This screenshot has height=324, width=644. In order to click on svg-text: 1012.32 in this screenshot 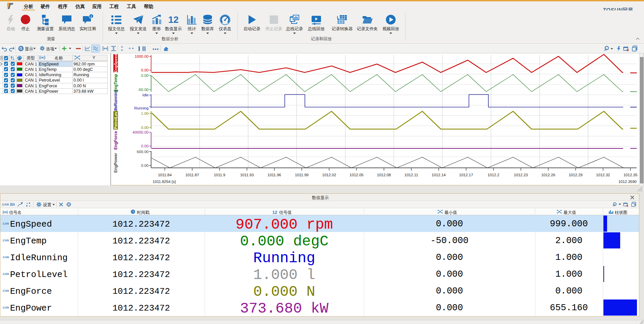, I will do `click(603, 175)`.